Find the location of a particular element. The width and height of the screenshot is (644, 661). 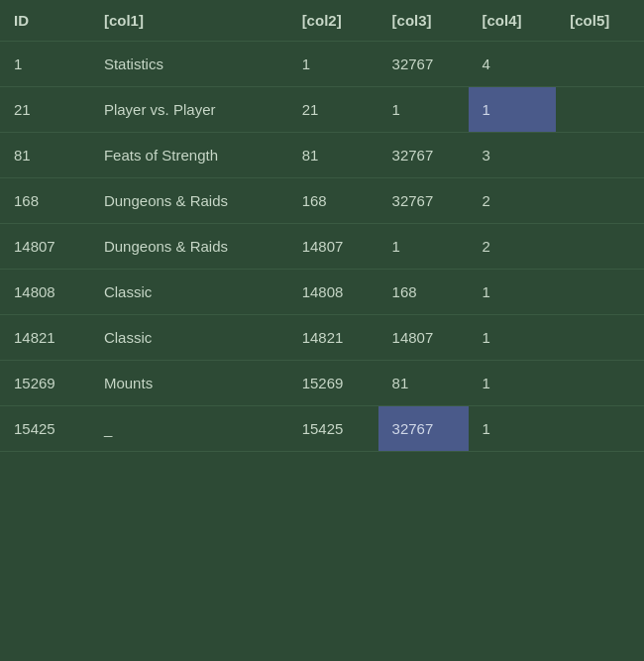

cell-id: 15269 is located at coordinates (46, 384).